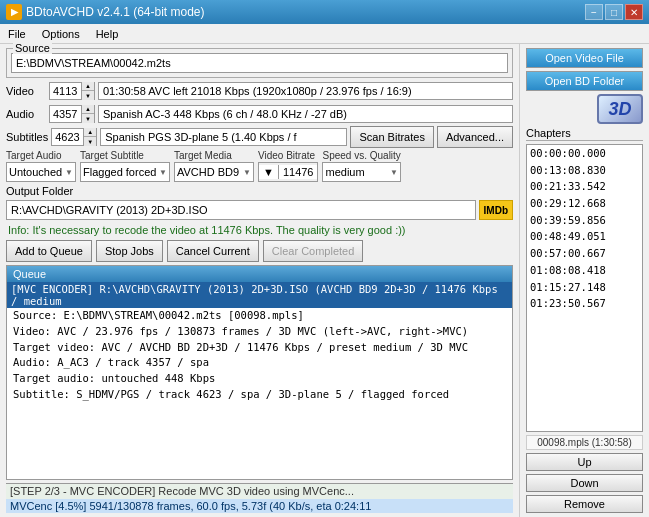  What do you see at coordinates (306, 91) in the screenshot?
I see `video-info: 01:30:58 AVC left 21018 Kbps (1920x1080p…` at bounding box center [306, 91].